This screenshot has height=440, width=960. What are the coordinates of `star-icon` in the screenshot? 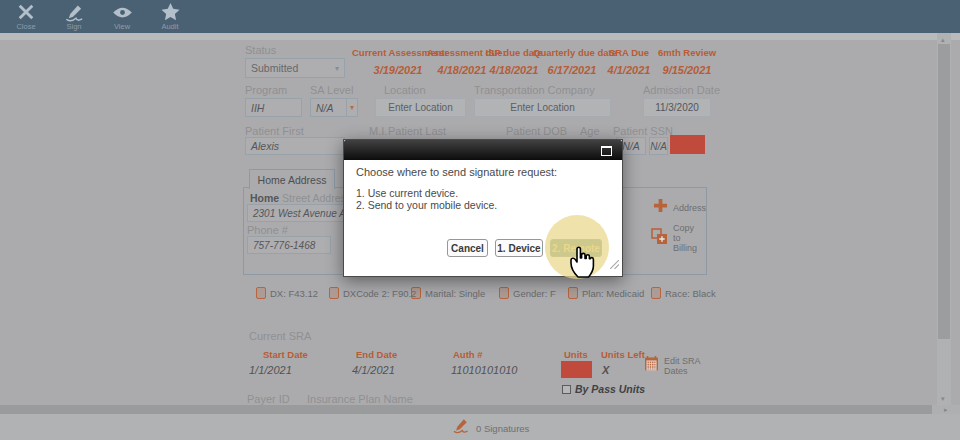 It's located at (170, 12).